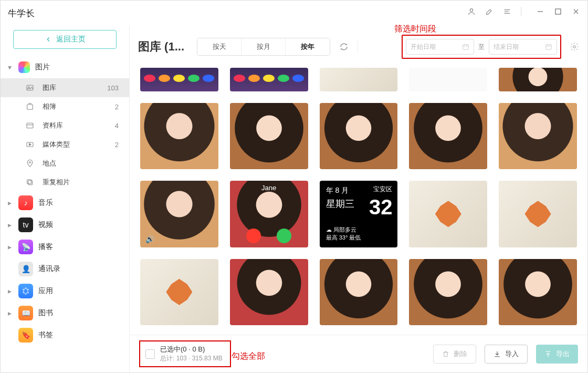 The width and height of the screenshot is (588, 373). What do you see at coordinates (574, 47) in the screenshot?
I see `settings-button` at bounding box center [574, 47].